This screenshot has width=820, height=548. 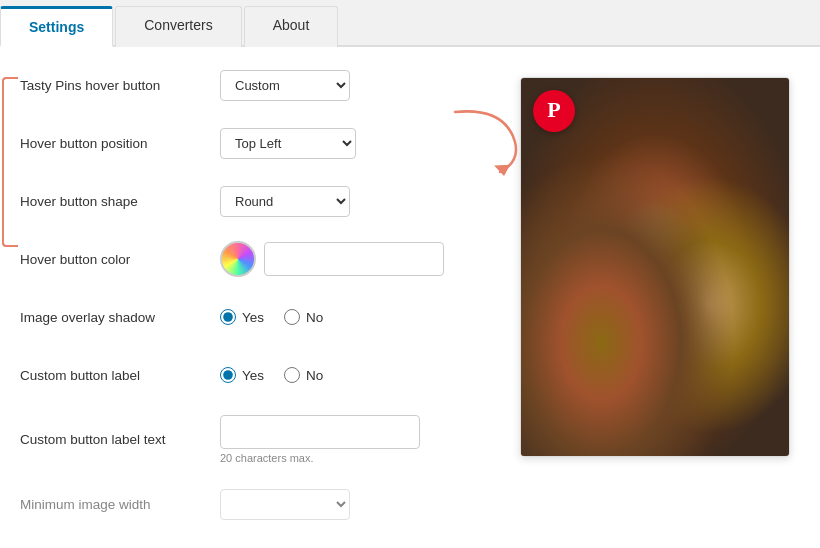 I want to click on overlay-shadow-no: No, so click(x=304, y=317).